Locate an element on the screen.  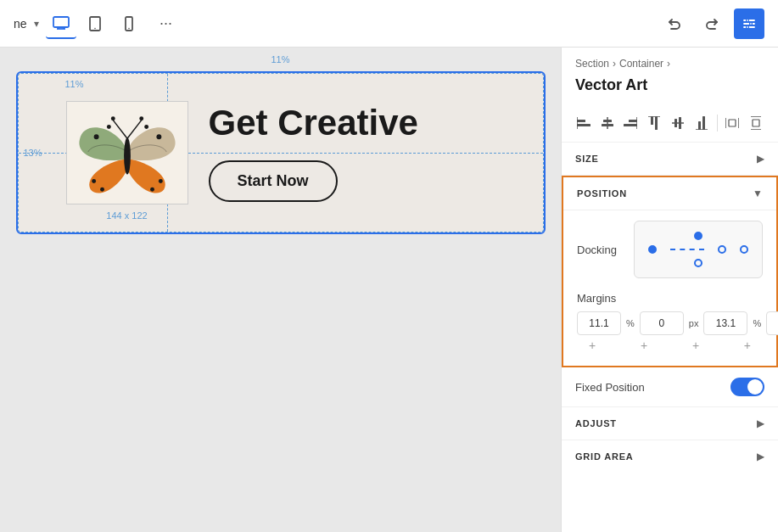
margin-left-plus: + is located at coordinates (747, 345).